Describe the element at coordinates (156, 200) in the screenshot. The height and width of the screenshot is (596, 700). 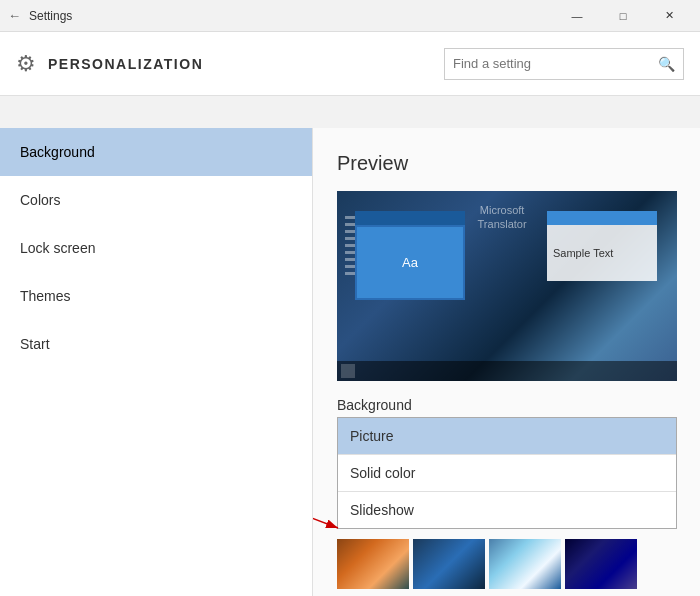
I see `sidebar-item-colors: Colors` at that location.